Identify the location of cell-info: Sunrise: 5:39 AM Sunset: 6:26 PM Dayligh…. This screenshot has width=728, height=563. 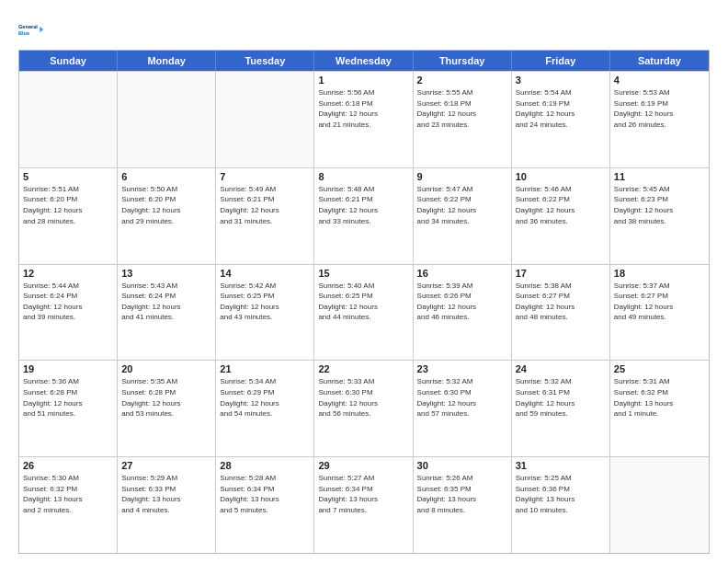
(462, 302).